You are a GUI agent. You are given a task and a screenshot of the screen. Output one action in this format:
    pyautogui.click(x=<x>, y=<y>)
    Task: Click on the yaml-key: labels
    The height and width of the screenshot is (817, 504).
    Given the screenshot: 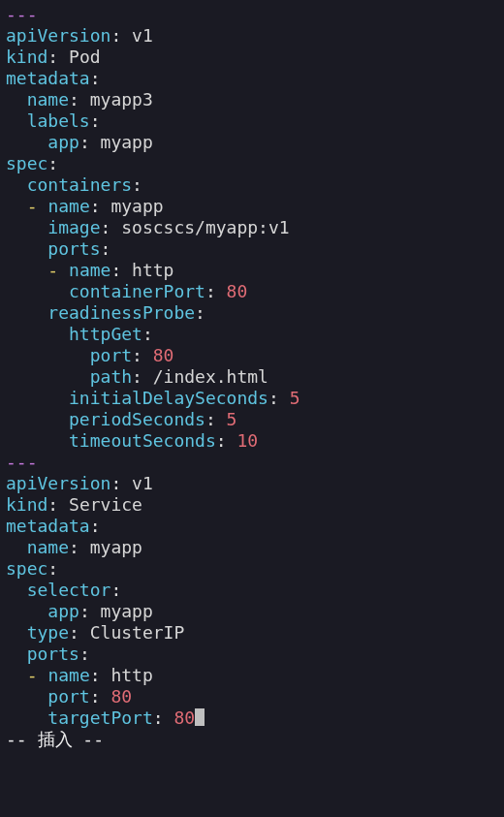 What is the action you would take?
    pyautogui.click(x=58, y=120)
    